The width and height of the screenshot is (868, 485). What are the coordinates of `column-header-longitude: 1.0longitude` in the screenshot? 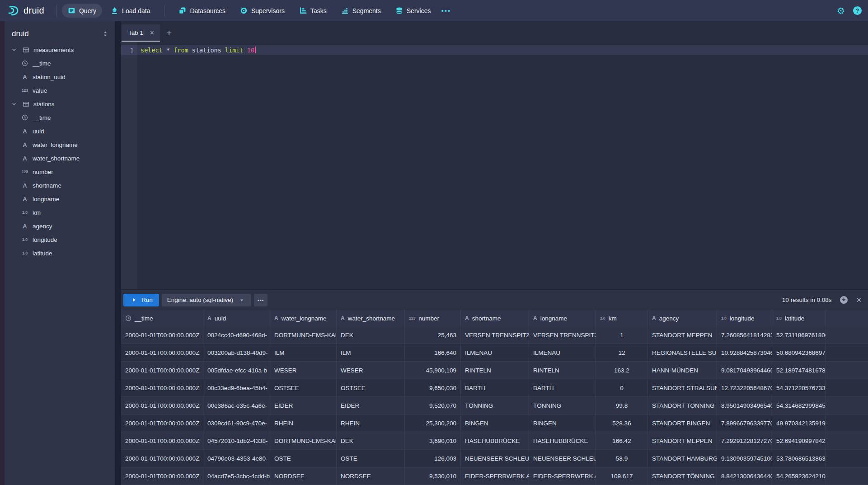 It's located at (745, 318).